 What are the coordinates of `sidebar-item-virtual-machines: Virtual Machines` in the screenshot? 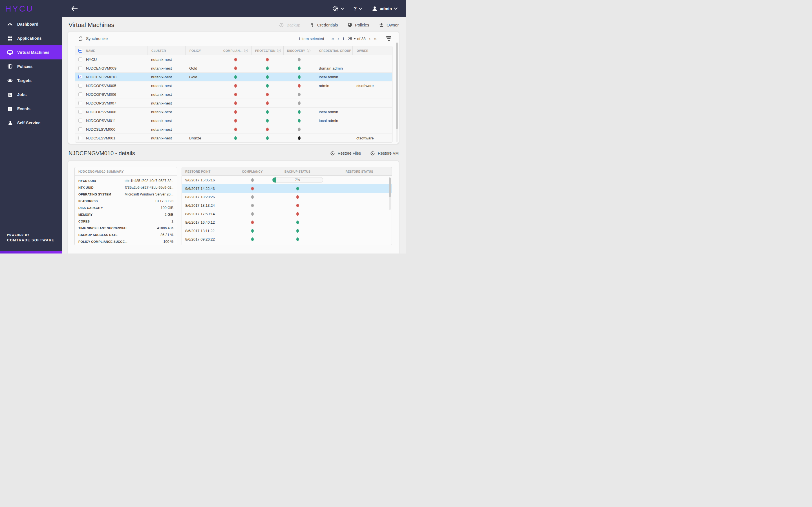 It's located at (31, 52).